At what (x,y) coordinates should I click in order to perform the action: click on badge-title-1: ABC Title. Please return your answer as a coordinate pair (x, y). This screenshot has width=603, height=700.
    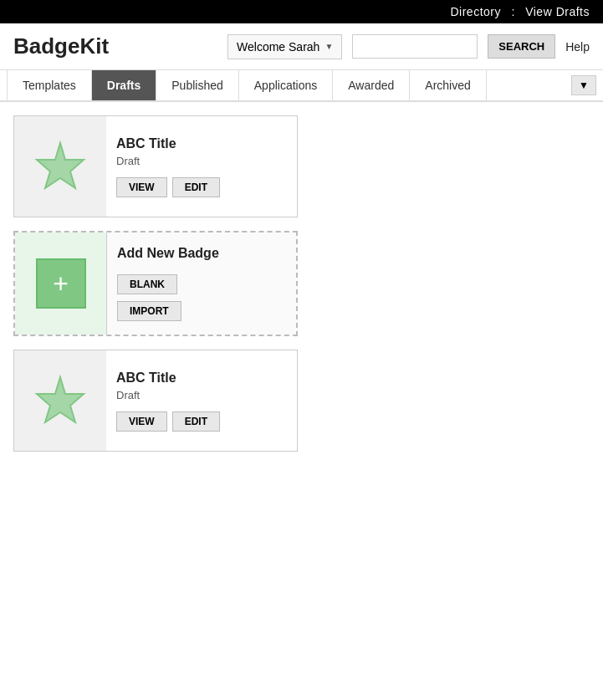
    Looking at the image, I should click on (168, 144).